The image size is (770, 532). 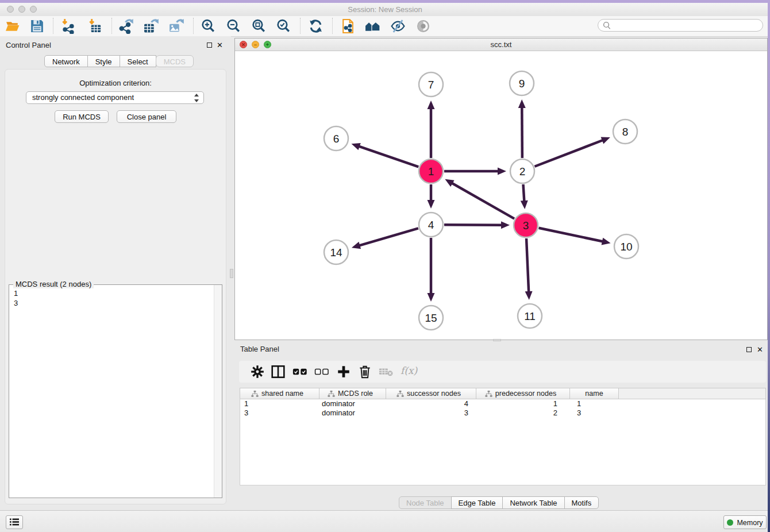 I want to click on export-network-icon, so click(x=126, y=26).